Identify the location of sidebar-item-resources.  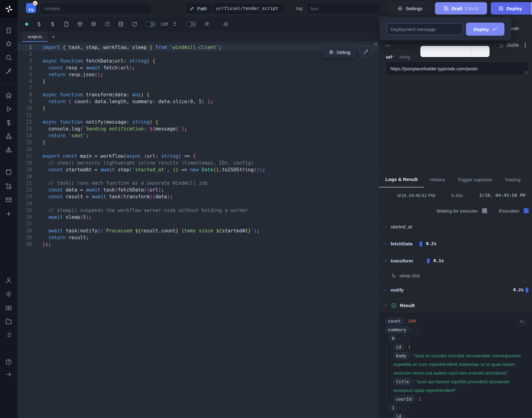
(9, 136).